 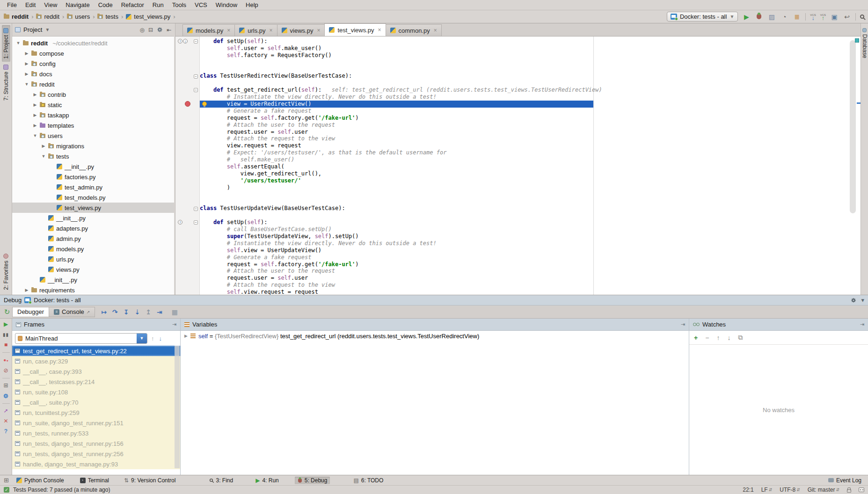 I want to click on remove-watch-button: −, so click(x=707, y=338).